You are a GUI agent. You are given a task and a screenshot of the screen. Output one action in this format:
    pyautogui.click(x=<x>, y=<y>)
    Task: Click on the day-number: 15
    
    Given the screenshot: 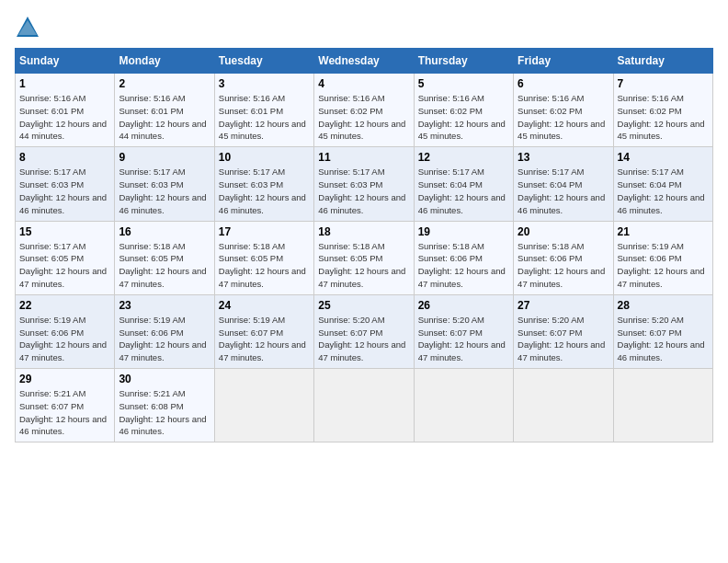 What is the action you would take?
    pyautogui.click(x=64, y=232)
    